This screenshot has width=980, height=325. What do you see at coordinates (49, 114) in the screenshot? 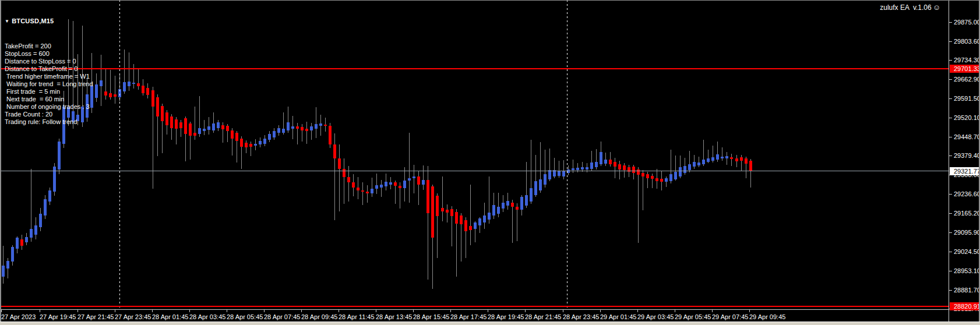
I see `ea-parameter-line: Trade Count : 20` at bounding box center [49, 114].